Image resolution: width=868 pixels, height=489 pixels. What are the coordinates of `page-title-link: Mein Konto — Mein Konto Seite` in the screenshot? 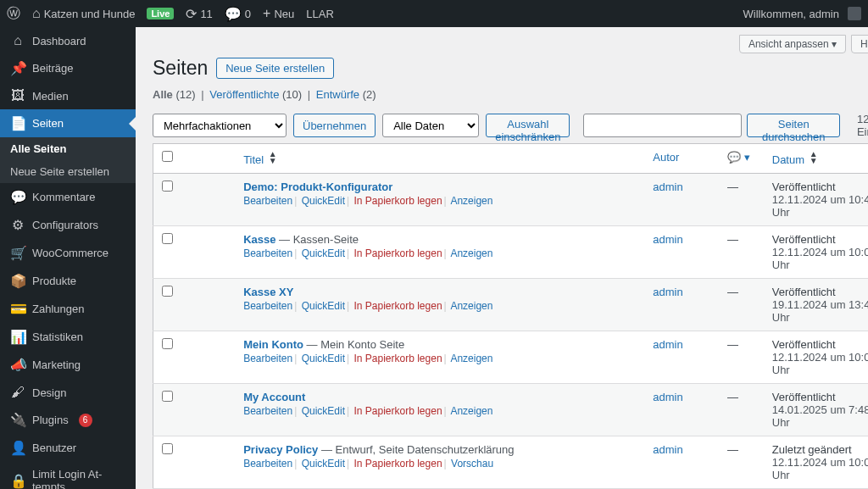 It's located at (324, 344).